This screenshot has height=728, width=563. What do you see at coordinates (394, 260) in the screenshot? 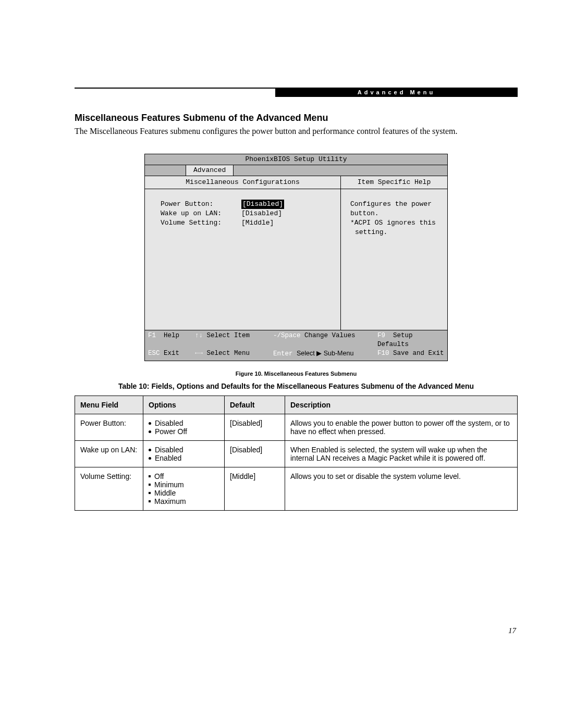
I see `bios-help-text: Configures the power button. *ACPI OS ig…` at bounding box center [394, 260].